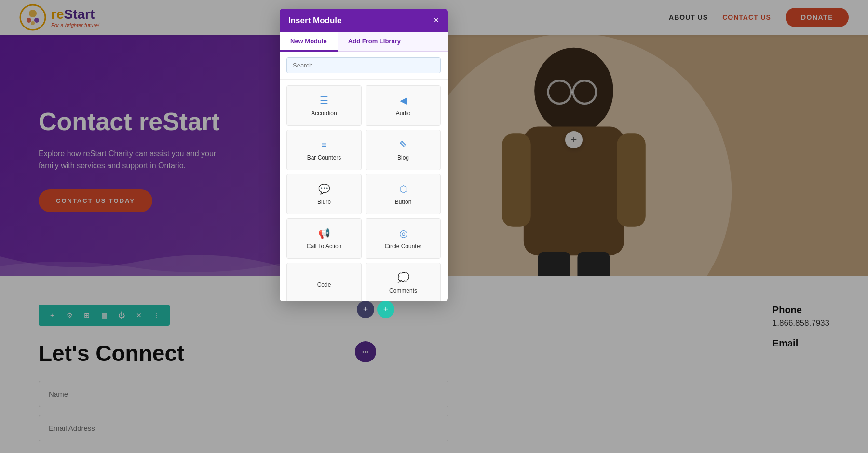  I want to click on module-item-call-to-action: 📢 Call To Action, so click(324, 239).